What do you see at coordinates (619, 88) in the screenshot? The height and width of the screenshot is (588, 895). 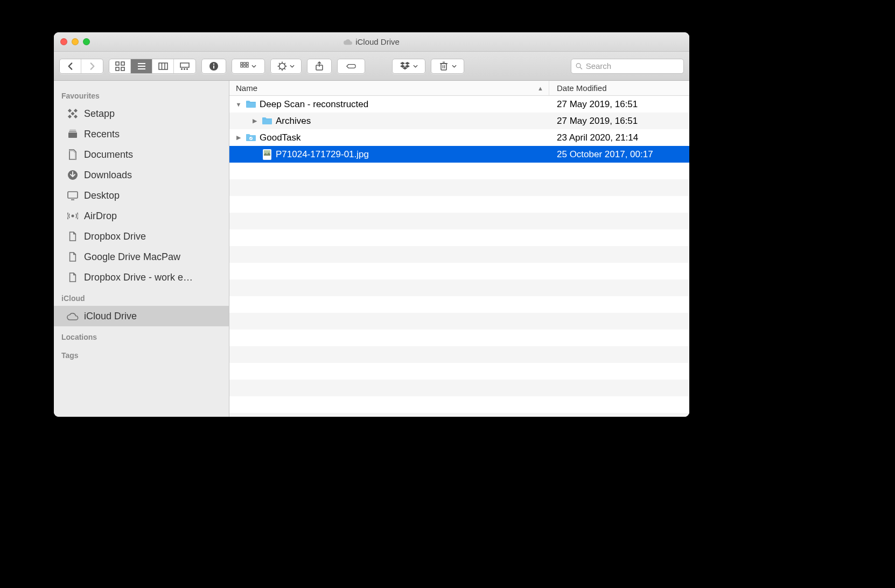 I see `column-header-date: Date Modified` at bounding box center [619, 88].